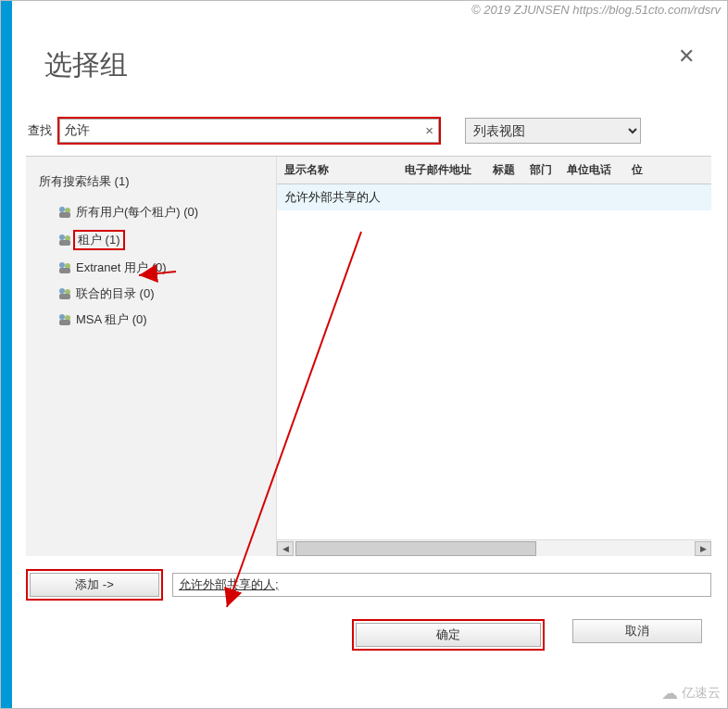  What do you see at coordinates (541, 171) in the screenshot?
I see `th-department: 部门` at bounding box center [541, 171].